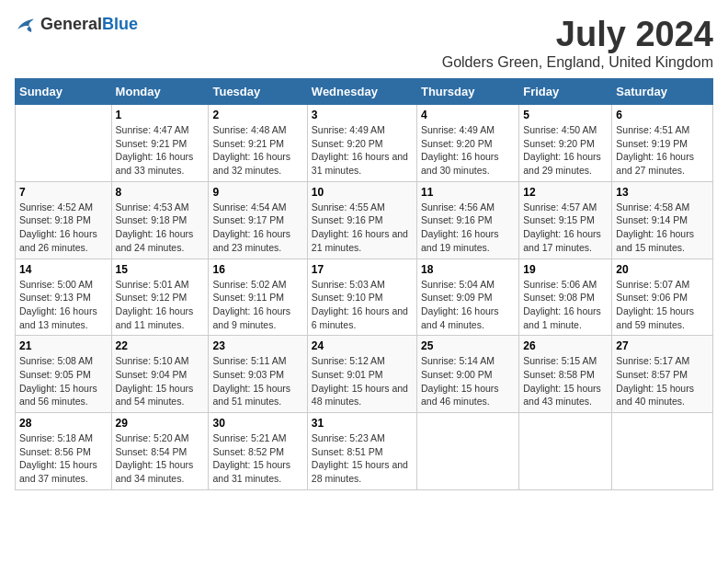  Describe the element at coordinates (257, 346) in the screenshot. I see `day-number: 23` at that location.